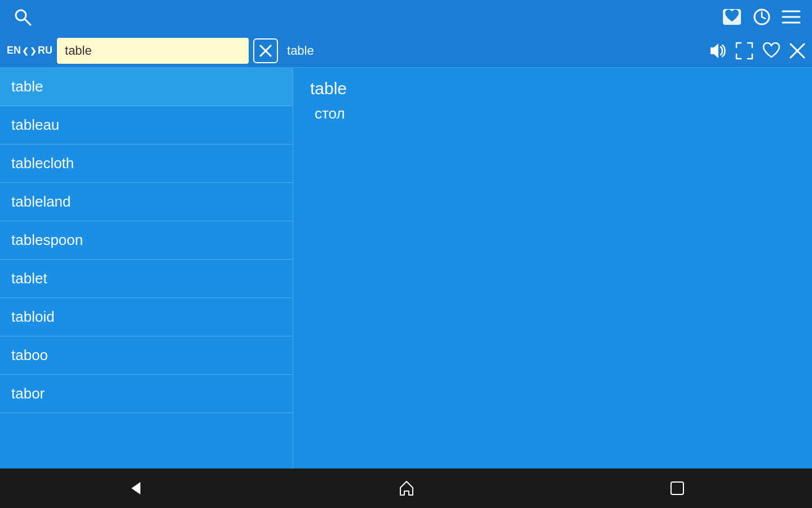 The height and width of the screenshot is (508, 812). I want to click on fullscreen-button, so click(744, 51).